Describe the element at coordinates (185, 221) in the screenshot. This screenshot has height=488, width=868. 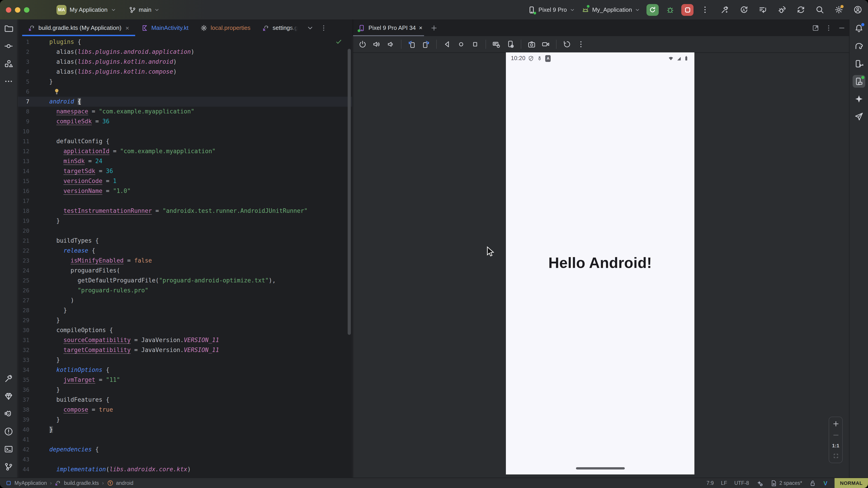
I see `code-line: 19 }` at that location.